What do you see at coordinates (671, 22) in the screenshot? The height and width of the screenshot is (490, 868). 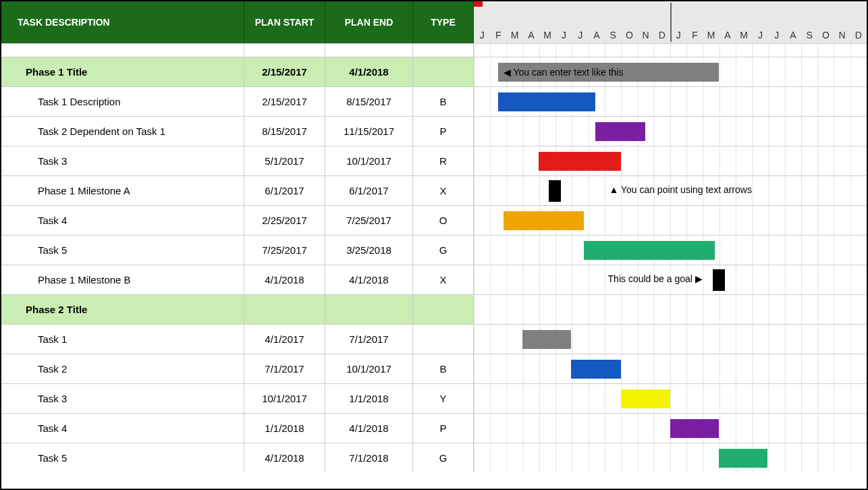 I see `year-divider` at bounding box center [671, 22].